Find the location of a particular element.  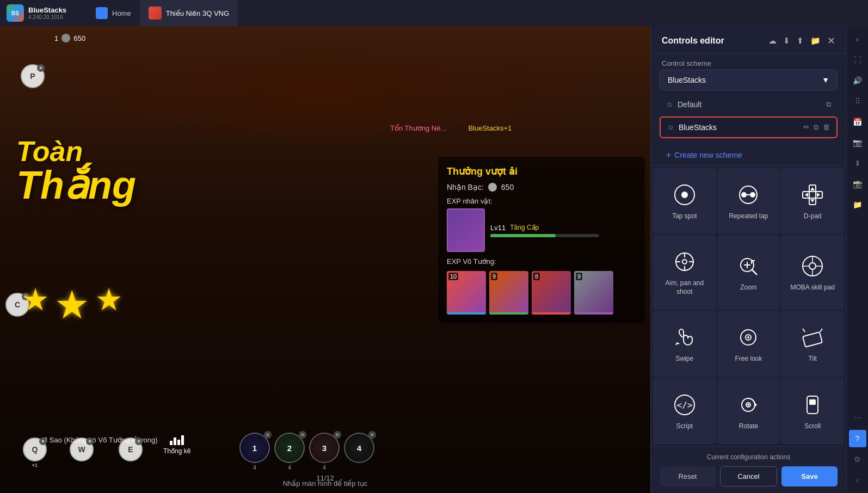

reward-title: Thưởng vượt ải is located at coordinates (541, 171).